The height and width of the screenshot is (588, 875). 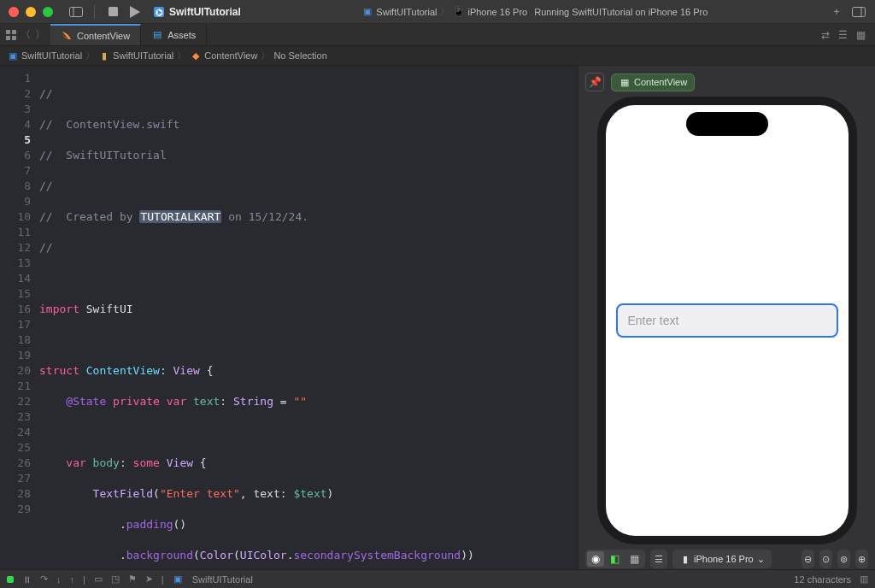 I want to click on zoom-window, so click(x=48, y=12).